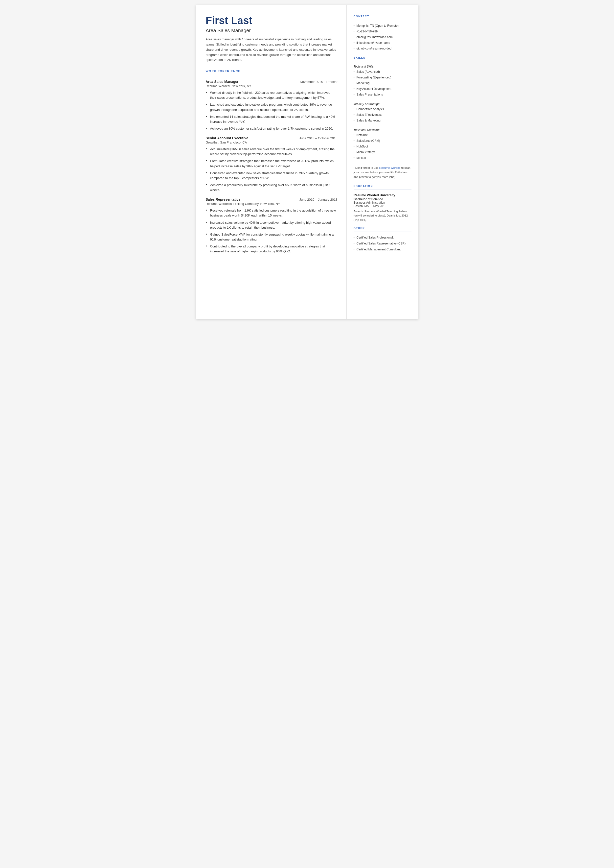 Image resolution: width=614 pixels, height=868 pixels. What do you see at coordinates (383, 57) in the screenshot?
I see `skills-section-label: SKILLS` at bounding box center [383, 57].